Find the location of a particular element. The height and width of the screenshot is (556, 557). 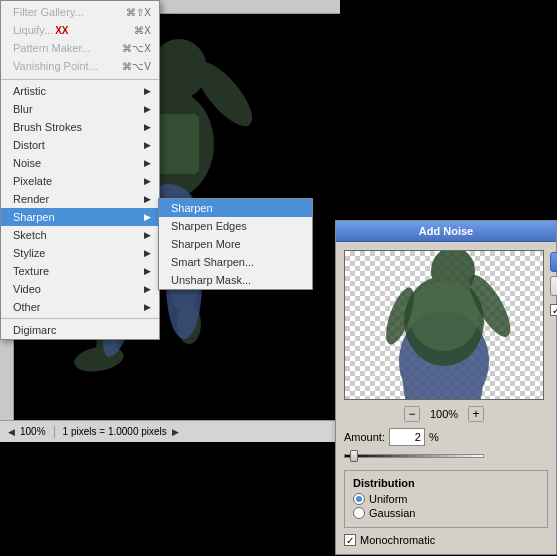

submenu-item-sharpen: Sharpen is located at coordinates (236, 208).